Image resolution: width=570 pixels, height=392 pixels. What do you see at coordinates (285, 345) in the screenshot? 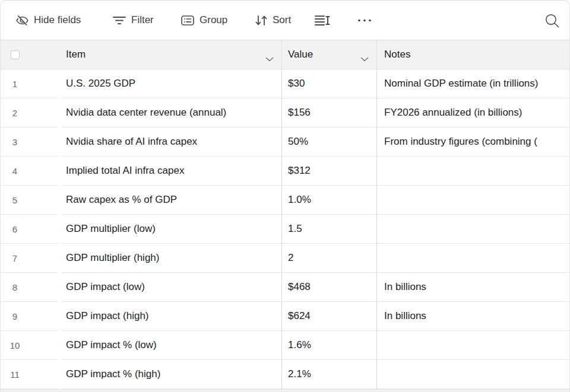
I see `table-row: 10 GDP impact % (low) 1.6%` at bounding box center [285, 345].